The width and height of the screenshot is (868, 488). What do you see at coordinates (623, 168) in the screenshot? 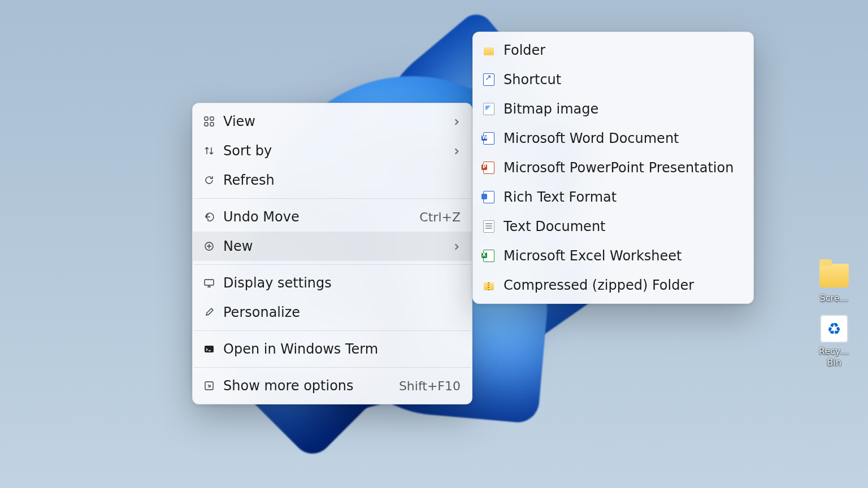
I see `submenu-item-label: Microsoft PowerPoint Presentation` at bounding box center [623, 168].